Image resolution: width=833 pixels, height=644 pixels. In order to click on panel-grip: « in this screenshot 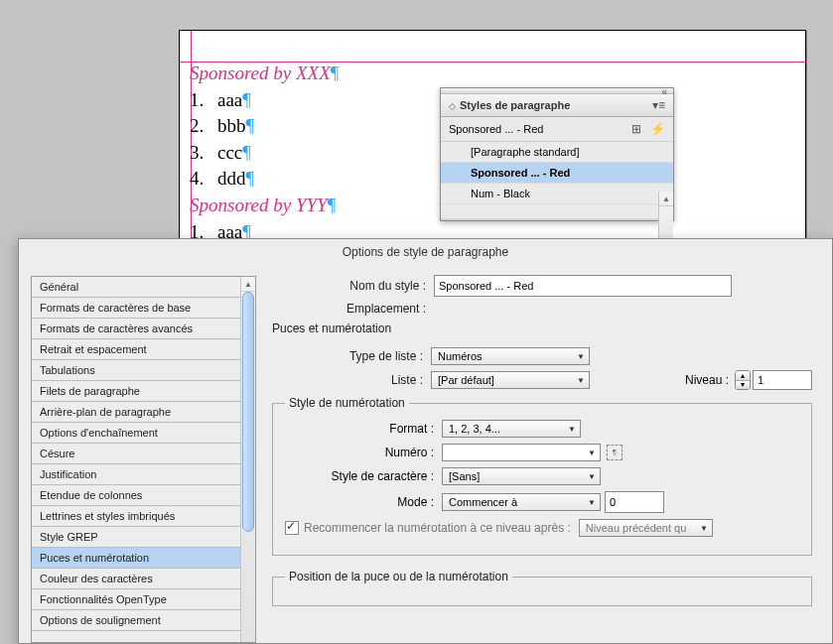, I will do `click(557, 91)`.